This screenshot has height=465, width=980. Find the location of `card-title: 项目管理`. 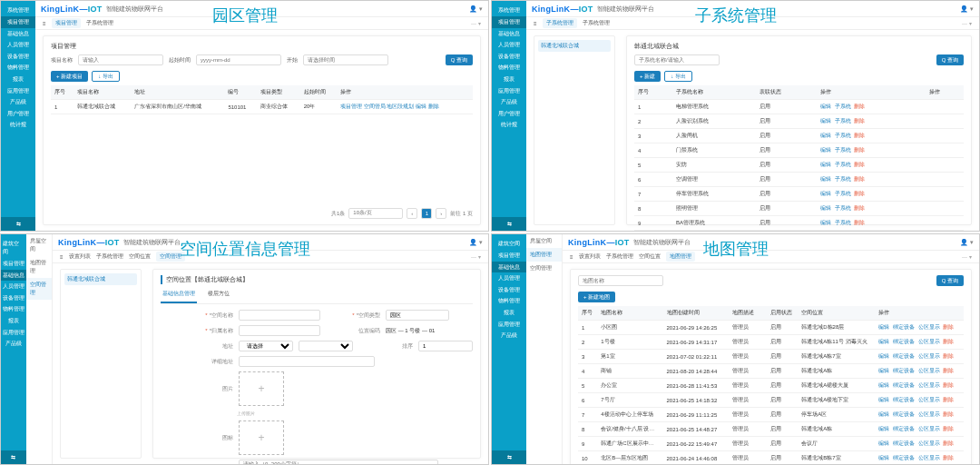

card-title: 项目管理 is located at coordinates (261, 46).